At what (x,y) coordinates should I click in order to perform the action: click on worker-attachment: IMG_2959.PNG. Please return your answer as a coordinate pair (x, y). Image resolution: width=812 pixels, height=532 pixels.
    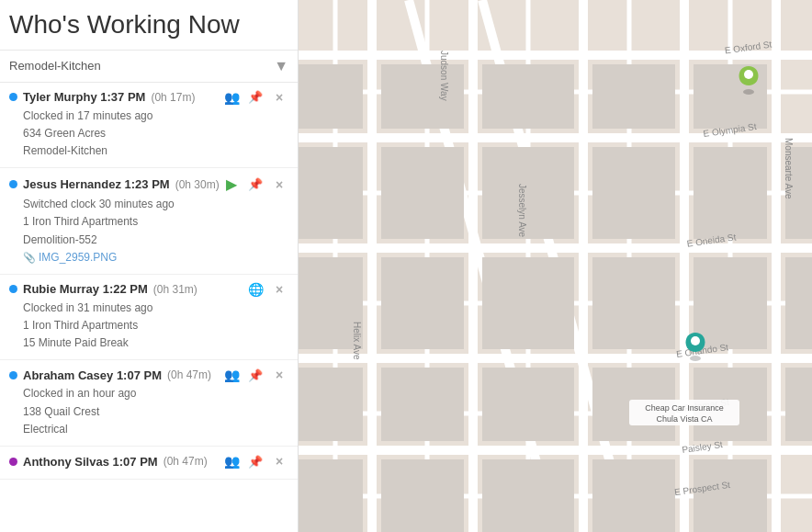
    Looking at the image, I should click on (156, 257).